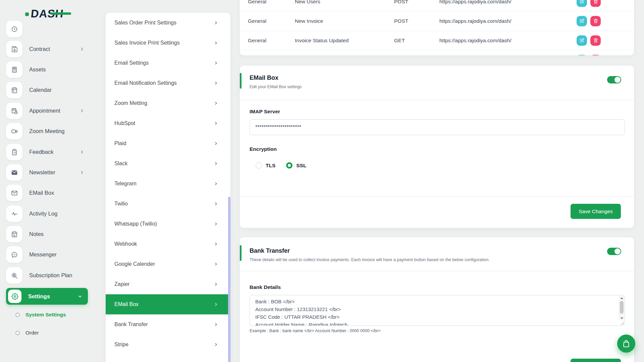 This screenshot has height=362, width=644. I want to click on bank-details-label: Bank Details, so click(265, 287).